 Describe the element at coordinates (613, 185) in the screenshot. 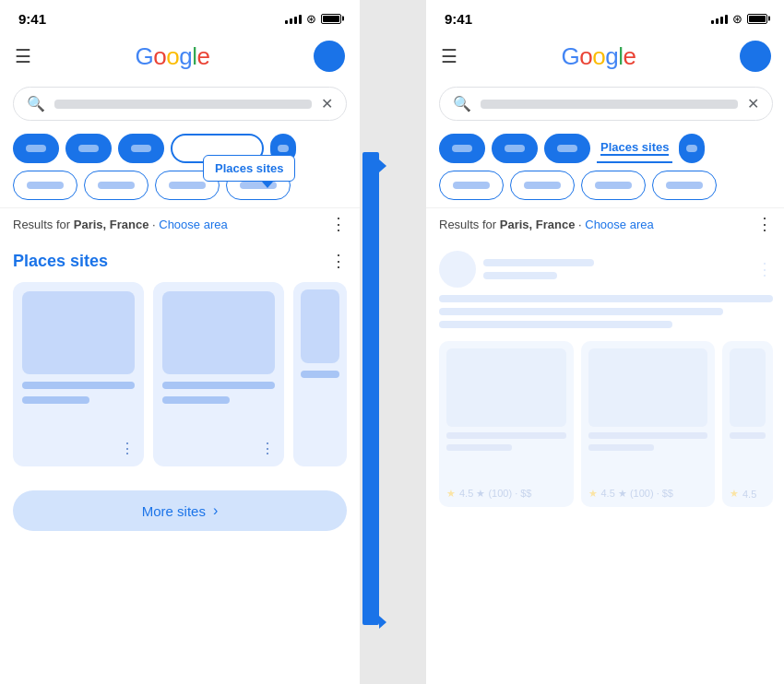

I see `sub-chip-r3` at that location.